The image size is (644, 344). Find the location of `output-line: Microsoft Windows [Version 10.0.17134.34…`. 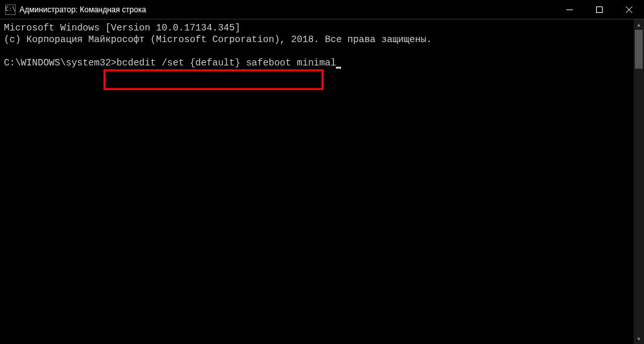

output-line: Microsoft Windows [Version 10.0.17134.34… is located at coordinates (122, 28).